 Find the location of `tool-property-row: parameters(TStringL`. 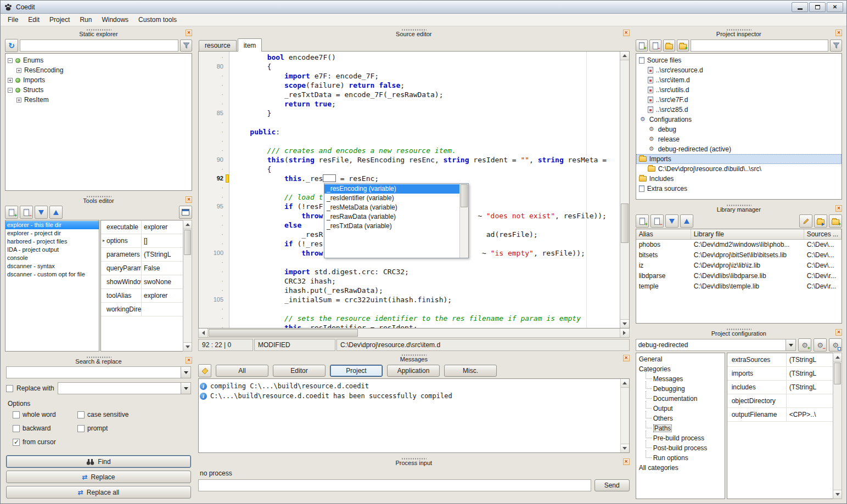

tool-property-row: parameters(TStringL is located at coordinates (142, 254).